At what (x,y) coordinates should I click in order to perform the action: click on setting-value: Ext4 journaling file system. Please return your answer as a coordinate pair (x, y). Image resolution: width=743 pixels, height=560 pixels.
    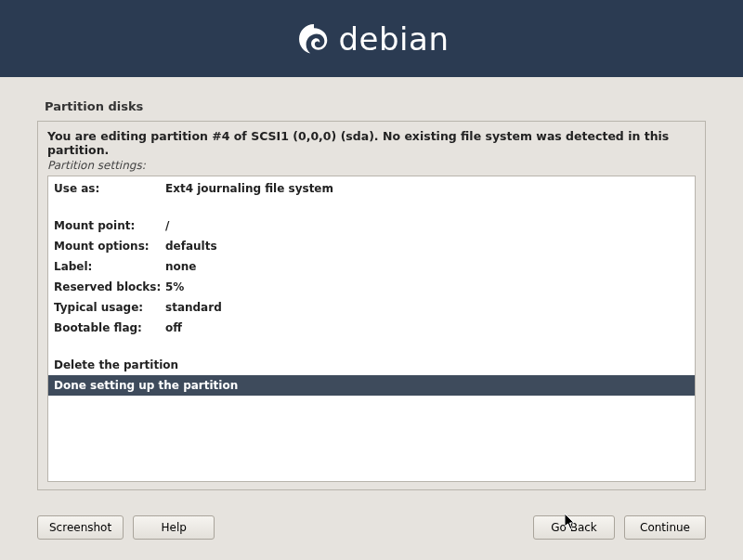
    Looking at the image, I should click on (249, 189).